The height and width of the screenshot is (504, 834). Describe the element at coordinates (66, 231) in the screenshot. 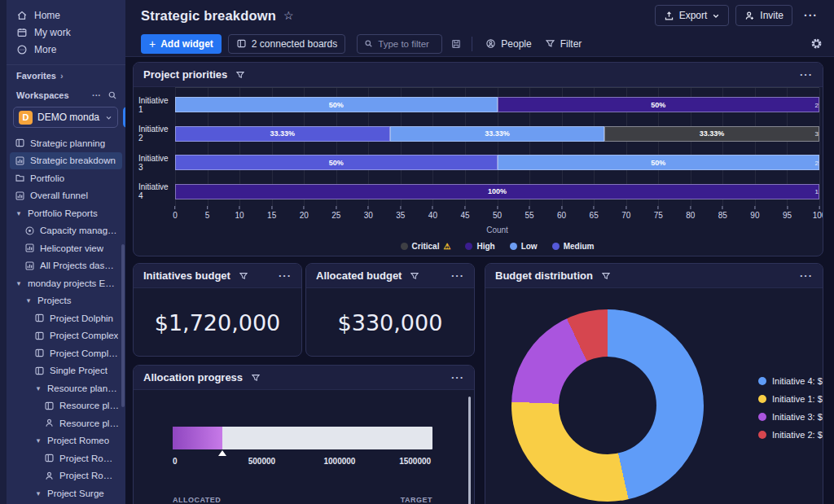

I see `sidebar-item-capacity-manager-portf: Capacity manager - Portf...` at that location.